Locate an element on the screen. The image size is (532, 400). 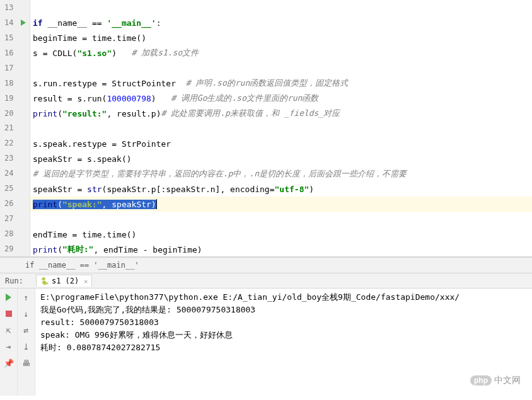
run-header: Run: 🐍 s1 (2) ✕ is located at coordinates (266, 281).